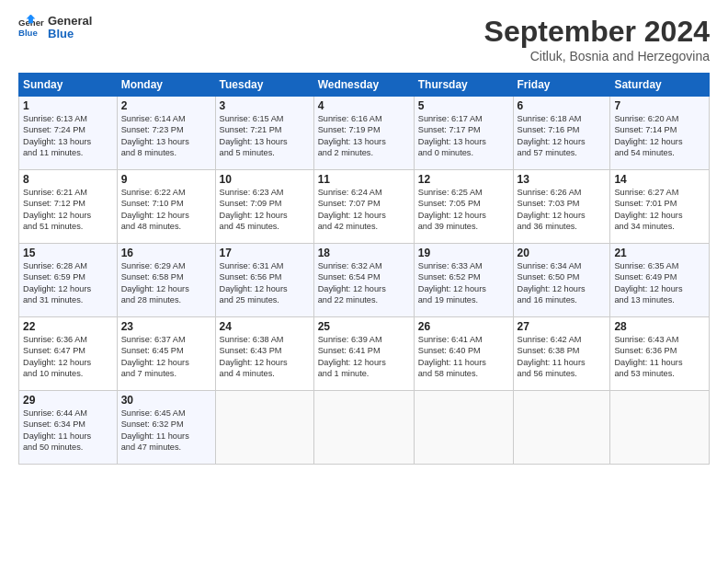 The height and width of the screenshot is (563, 728). What do you see at coordinates (660, 179) in the screenshot?
I see `day-number: 14` at bounding box center [660, 179].